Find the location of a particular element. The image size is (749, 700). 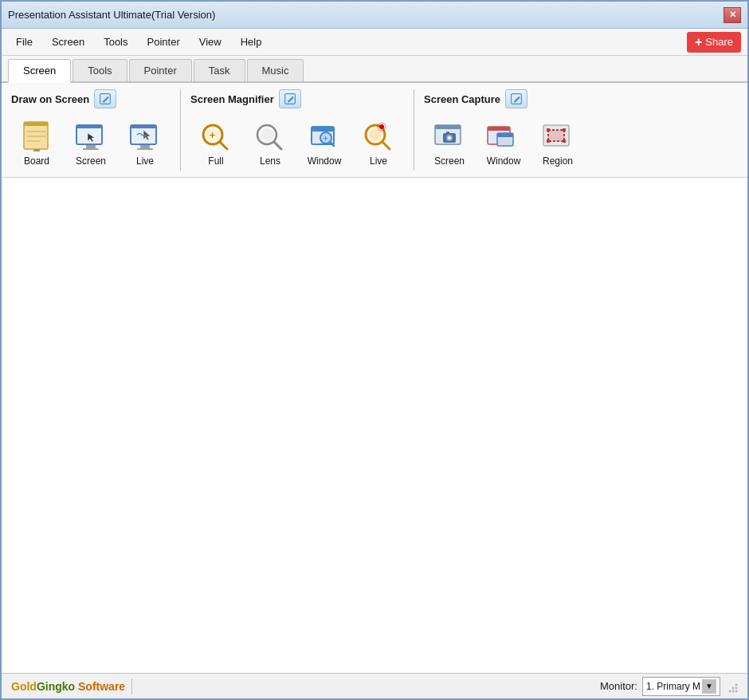

screen-draw-button: Screen is located at coordinates (91, 143).